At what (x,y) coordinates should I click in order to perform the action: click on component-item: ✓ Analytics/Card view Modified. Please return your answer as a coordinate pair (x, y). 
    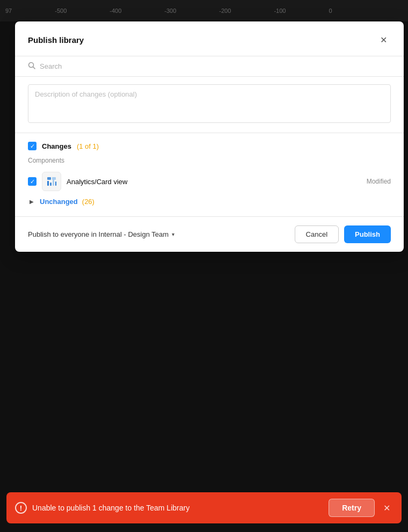
    Looking at the image, I should click on (209, 181).